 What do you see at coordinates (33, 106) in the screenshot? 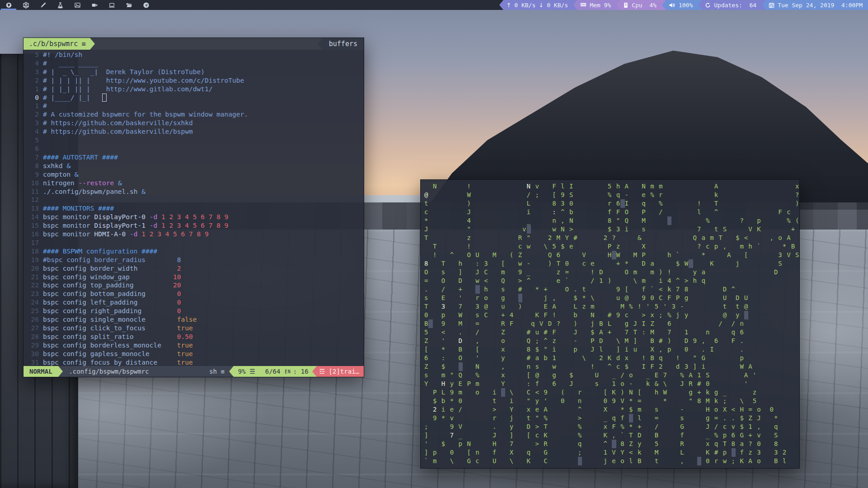
I see `line-number: 1` at bounding box center [33, 106].